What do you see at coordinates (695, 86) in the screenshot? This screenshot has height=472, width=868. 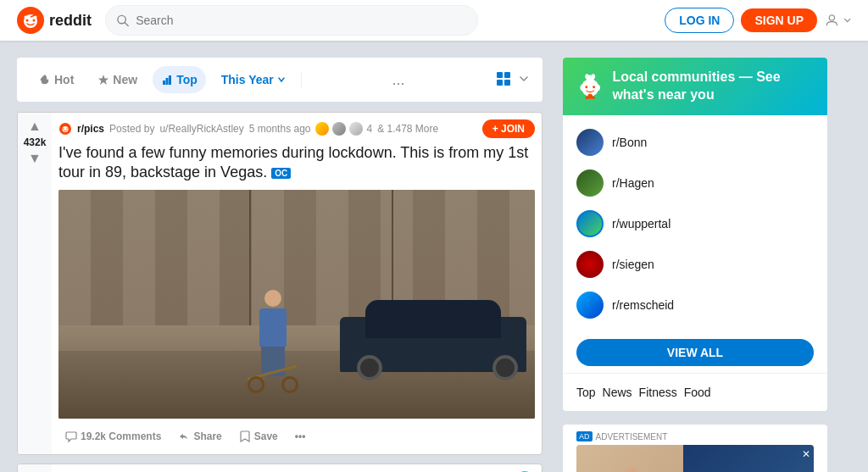 I see `local-header: Local communities — See what's near you` at bounding box center [695, 86].